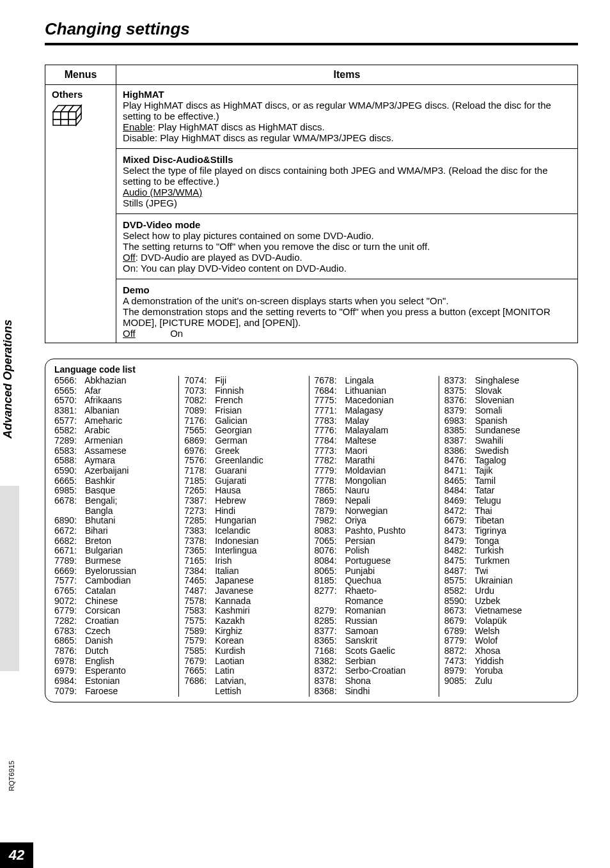  Describe the element at coordinates (458, 581) in the screenshot. I see `lang-code: 8575:` at that location.